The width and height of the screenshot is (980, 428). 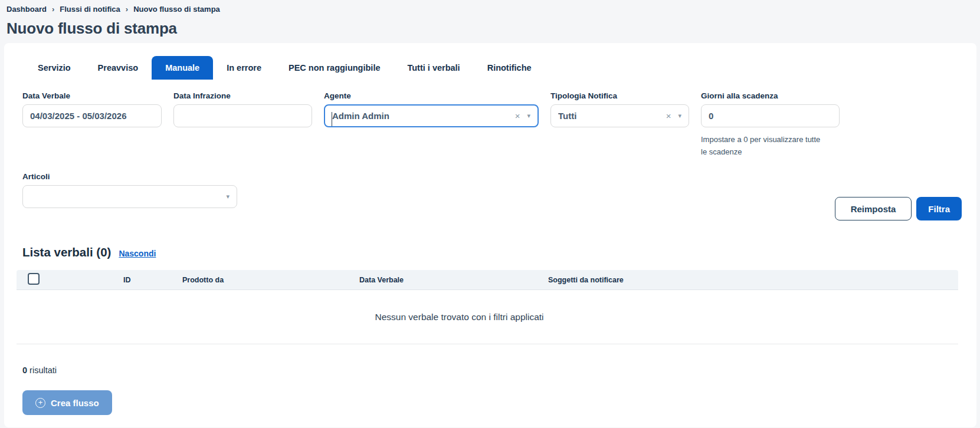 What do you see at coordinates (748, 280) in the screenshot?
I see `column-header-soggetti: Soggetti da notificare` at bounding box center [748, 280].